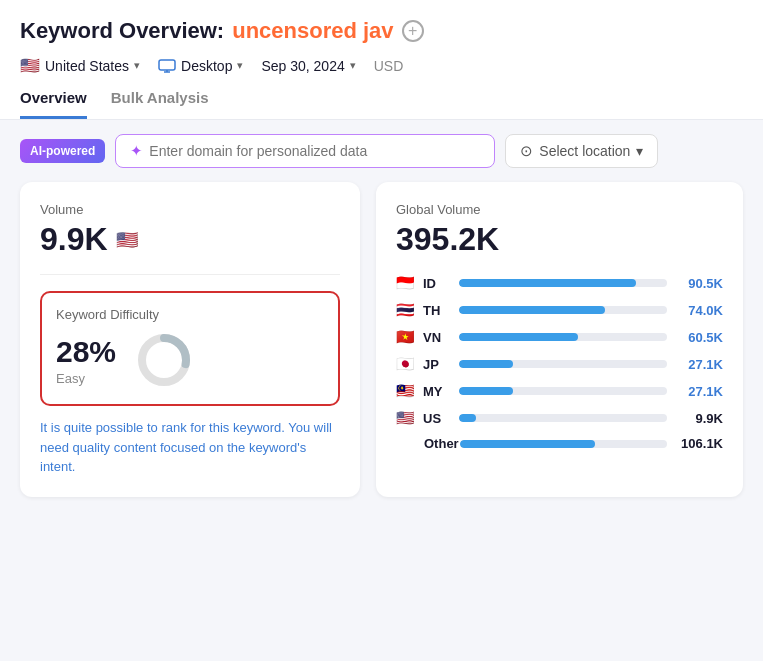  What do you see at coordinates (699, 284) in the screenshot?
I see `country-value: 90.5K` at bounding box center [699, 284].